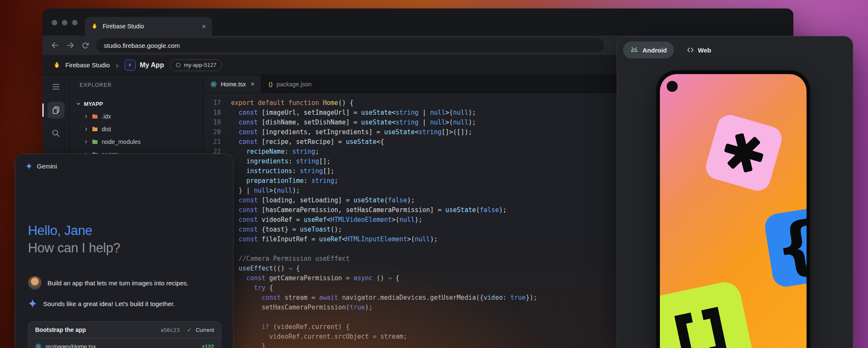  I want to click on app-prototype-icon, so click(130, 65).